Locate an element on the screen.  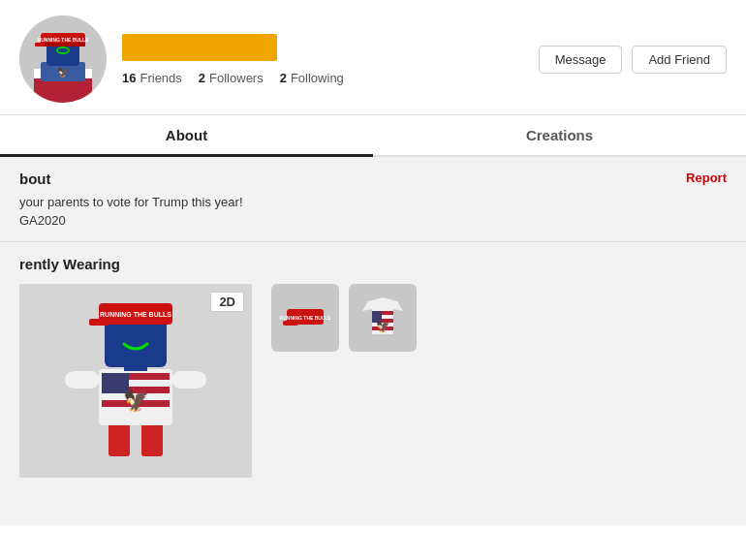
username-bar is located at coordinates (200, 47).